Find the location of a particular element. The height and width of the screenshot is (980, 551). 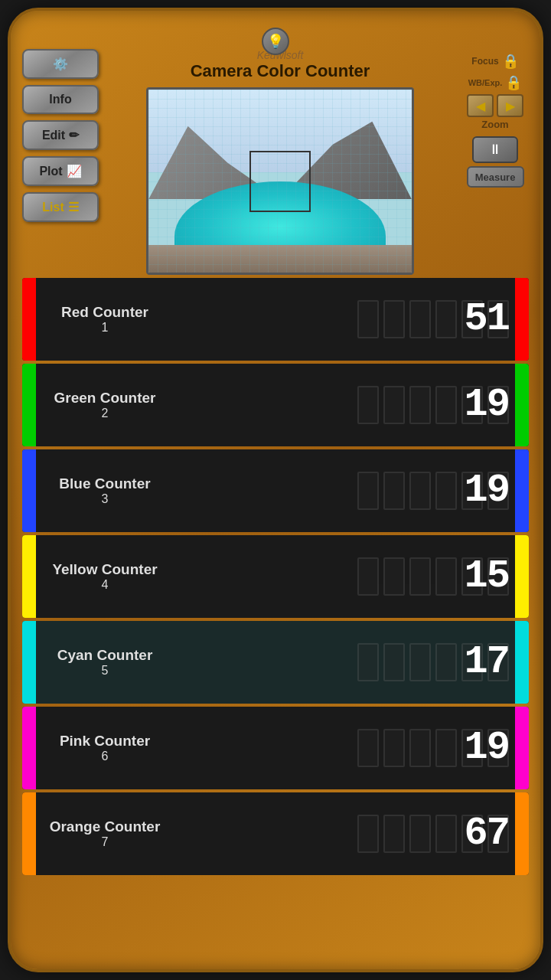

counter-row-2: Green Counter 2 19 is located at coordinates (276, 405).